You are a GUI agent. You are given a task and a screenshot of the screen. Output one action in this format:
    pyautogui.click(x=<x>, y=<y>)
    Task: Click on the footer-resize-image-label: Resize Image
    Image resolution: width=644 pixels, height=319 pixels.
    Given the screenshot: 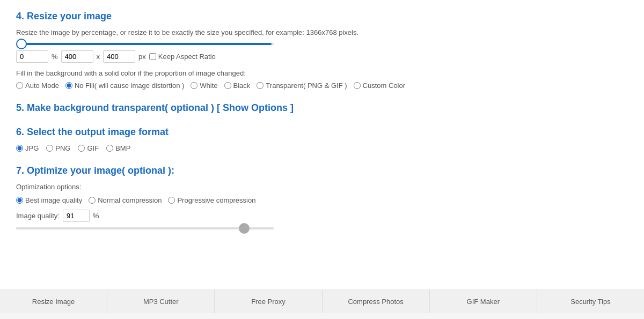 What is the action you would take?
    pyautogui.click(x=54, y=301)
    